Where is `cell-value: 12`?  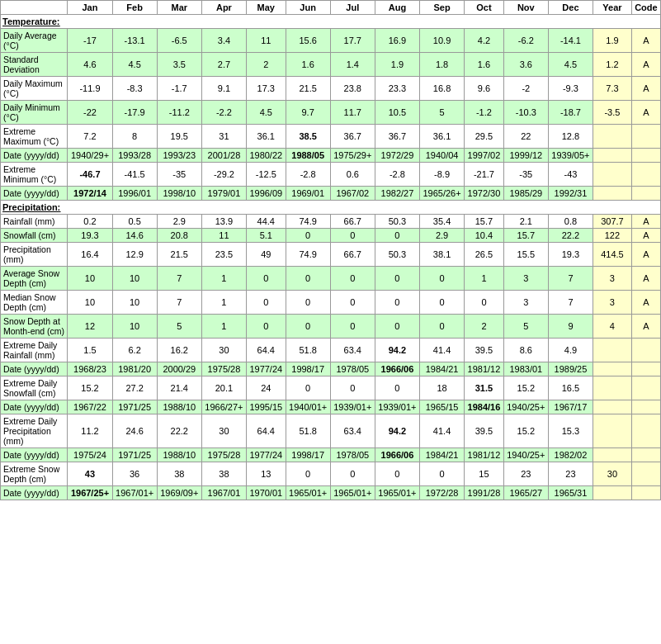
cell-value: 12 is located at coordinates (90, 327).